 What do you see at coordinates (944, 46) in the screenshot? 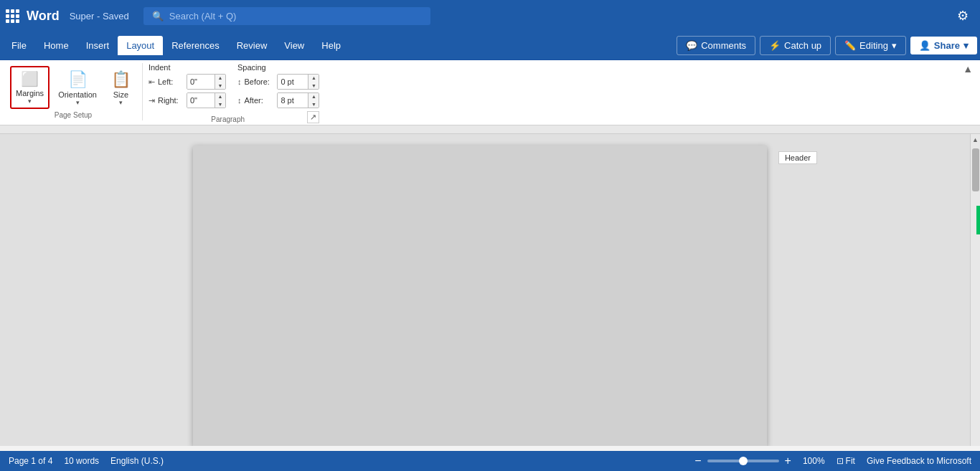
I see `share-button: 👤 Share ▾` at bounding box center [944, 46].